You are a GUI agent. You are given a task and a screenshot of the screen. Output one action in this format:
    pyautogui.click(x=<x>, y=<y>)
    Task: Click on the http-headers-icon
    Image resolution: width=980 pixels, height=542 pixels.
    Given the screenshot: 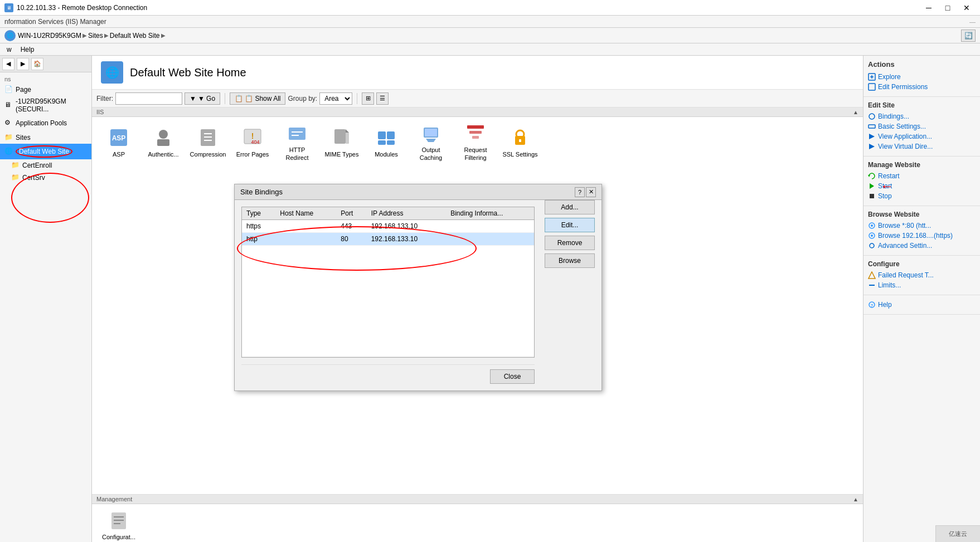 What is the action you would take?
    pyautogui.click(x=297, y=134)
    